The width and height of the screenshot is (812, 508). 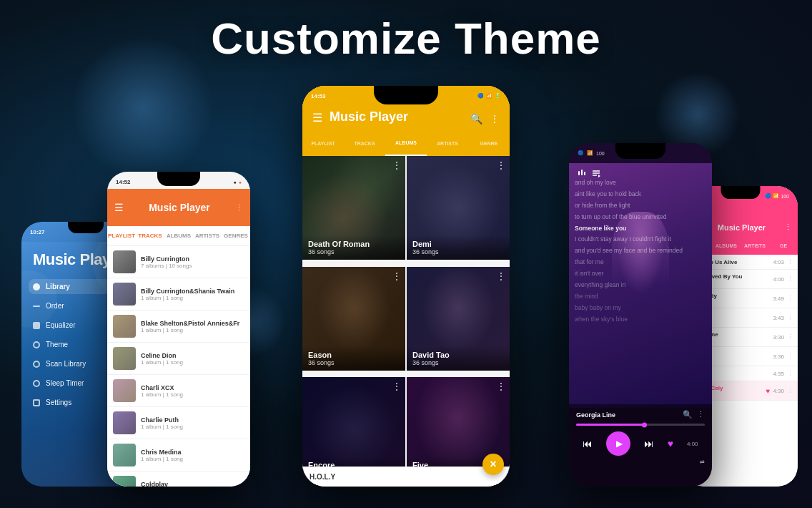 I want to click on p4-player-bar: Georgia Line 🔍 ⋮ ⏮ ▶ ⏭ ♥ 4:00 ⇄, so click(x=640, y=445).